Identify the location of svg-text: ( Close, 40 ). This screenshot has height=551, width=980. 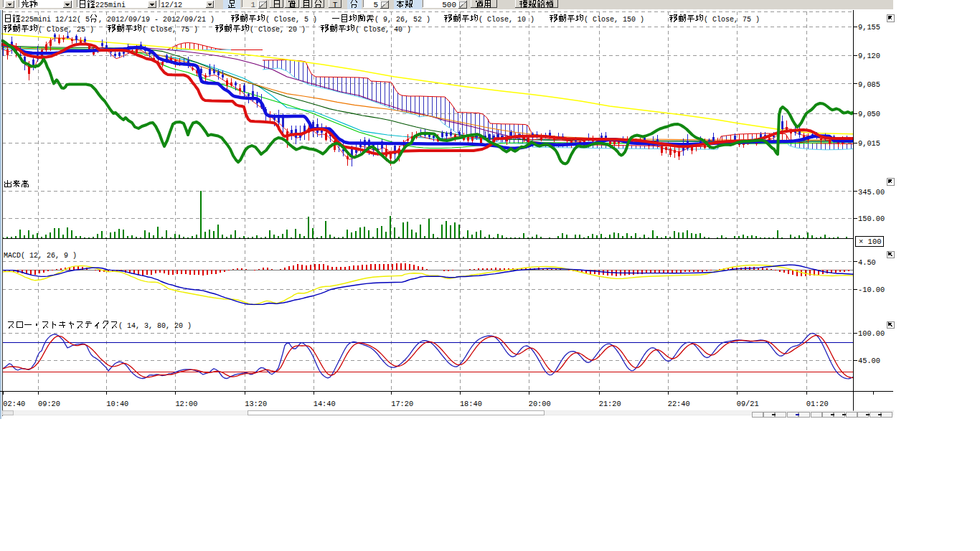
(383, 29).